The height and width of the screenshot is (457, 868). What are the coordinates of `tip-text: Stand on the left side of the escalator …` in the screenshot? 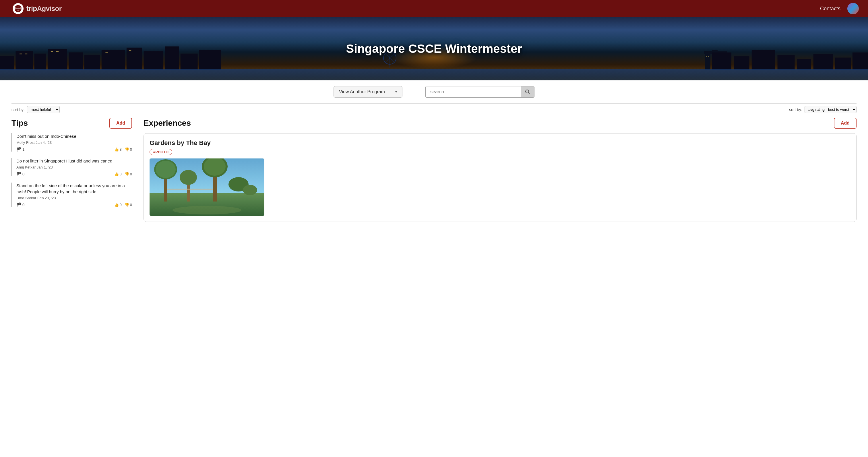 It's located at (74, 189).